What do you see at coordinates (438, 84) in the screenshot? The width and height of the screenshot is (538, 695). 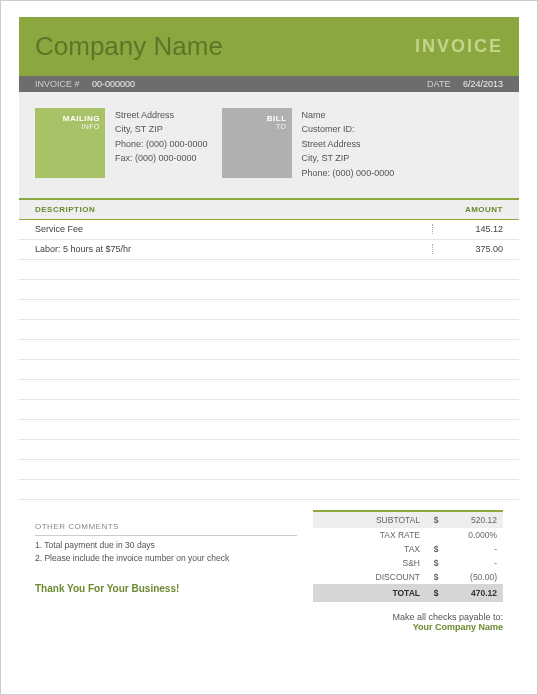 I see `date-label: DATE` at bounding box center [438, 84].